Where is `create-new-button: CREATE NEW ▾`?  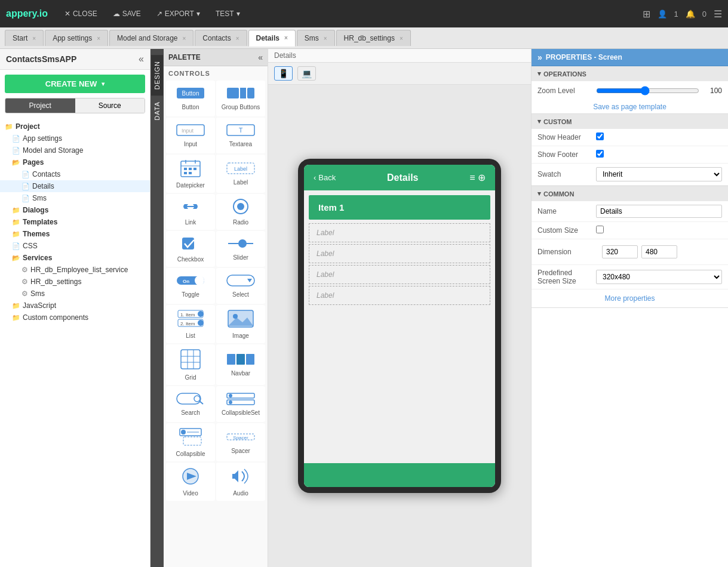 create-new-button: CREATE NEW ▾ is located at coordinates (75, 84).